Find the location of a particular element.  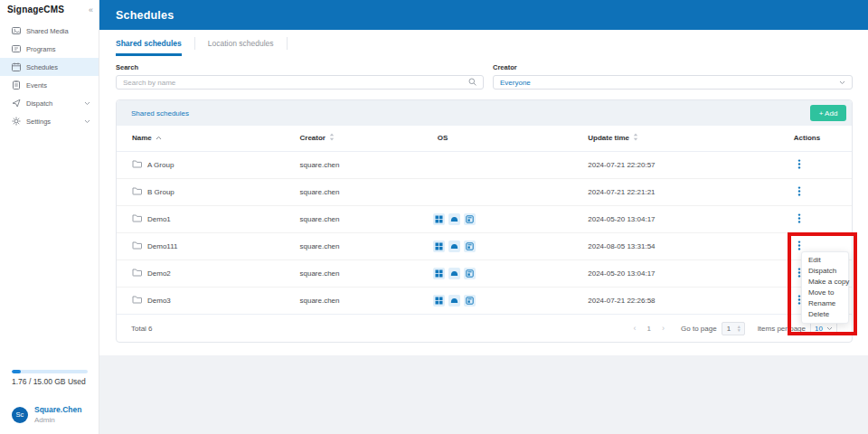

sidebar-item-dispatch: Dispatch is located at coordinates (49, 103).